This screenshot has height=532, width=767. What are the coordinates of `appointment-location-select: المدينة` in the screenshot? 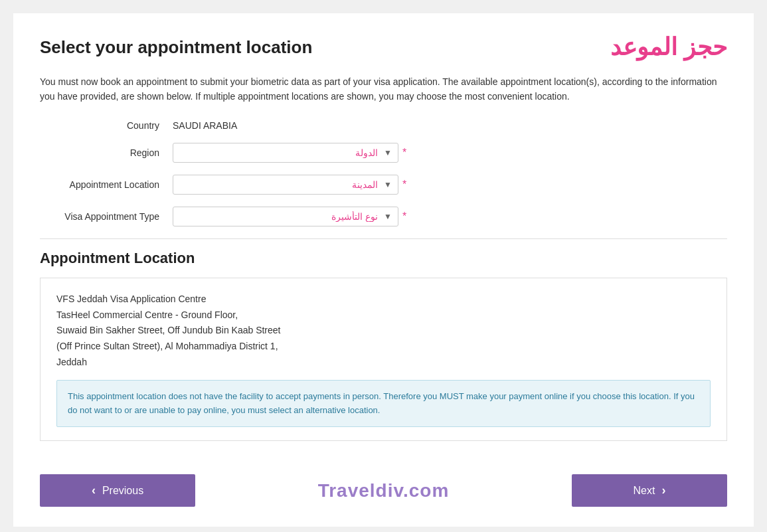 It's located at (286, 185).